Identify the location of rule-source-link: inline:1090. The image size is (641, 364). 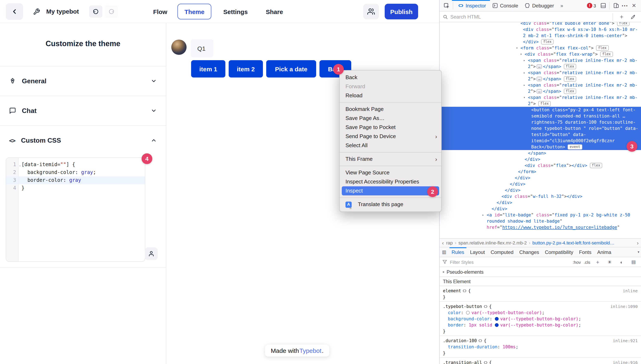
(624, 306).